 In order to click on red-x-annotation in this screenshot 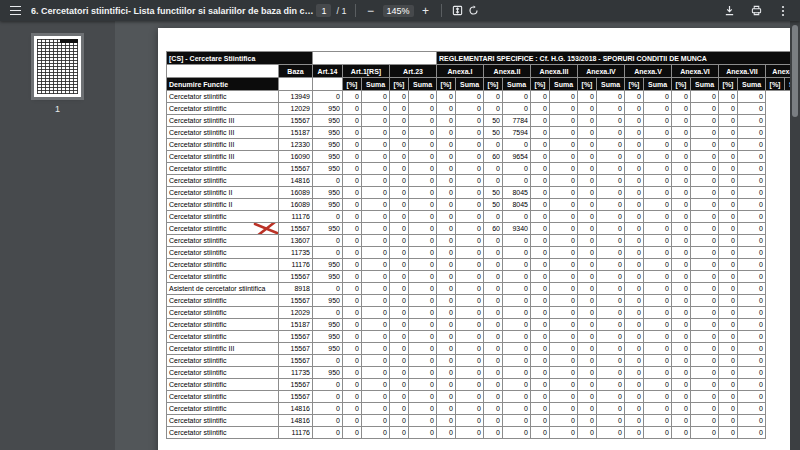, I will do `click(266, 229)`.